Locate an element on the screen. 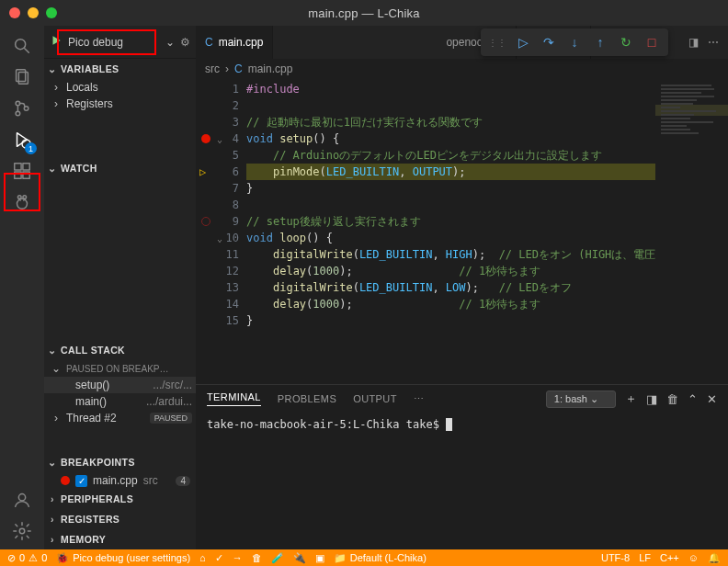 The width and height of the screenshot is (728, 566). more-actions-icon: ⋯ is located at coordinates (713, 42).